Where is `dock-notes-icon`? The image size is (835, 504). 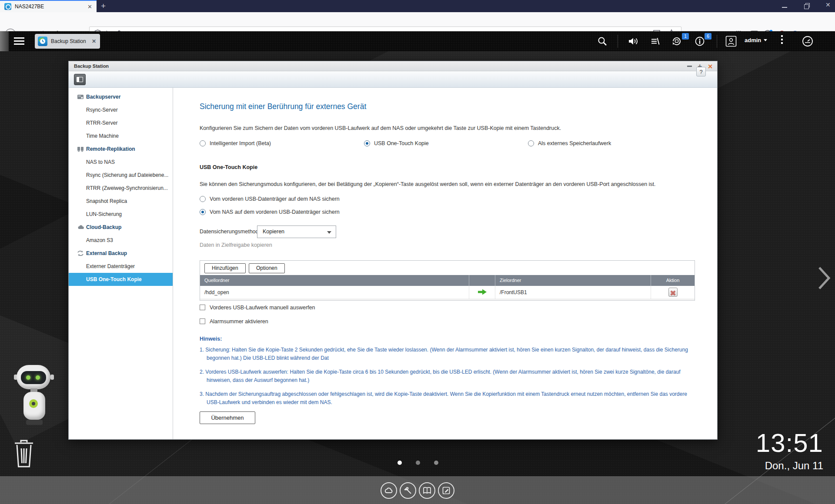 dock-notes-icon is located at coordinates (446, 491).